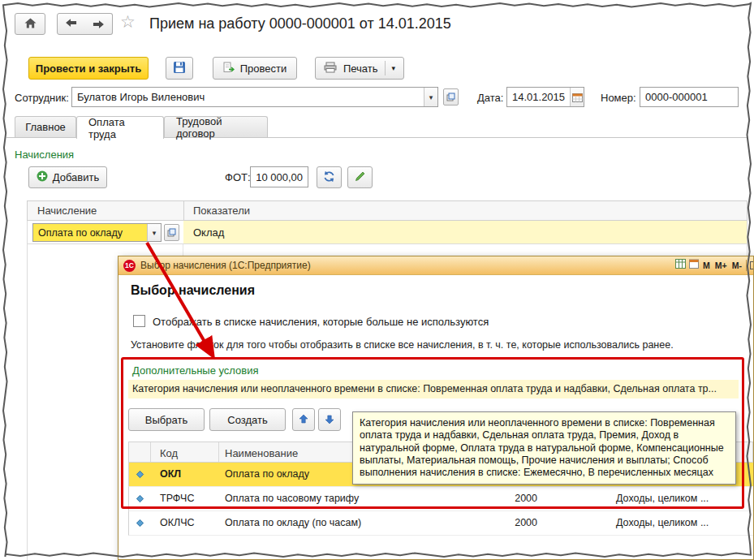 The width and height of the screenshot is (754, 560). I want to click on column-header-accrual: Начисление, so click(67, 211).